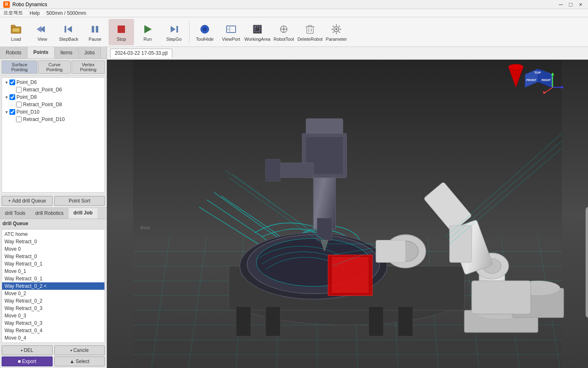 This screenshot has height=368, width=588. What do you see at coordinates (16, 32) in the screenshot?
I see `load-button: Load` at bounding box center [16, 32].